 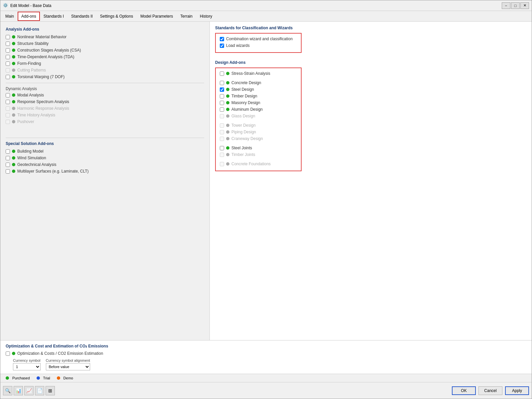 I want to click on concrete-foundations-checkbox, so click(x=222, y=164).